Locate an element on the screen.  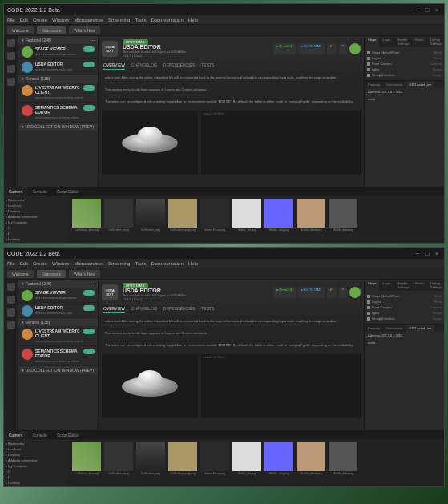
prop-tab: Commands is located at coordinates (394, 329).